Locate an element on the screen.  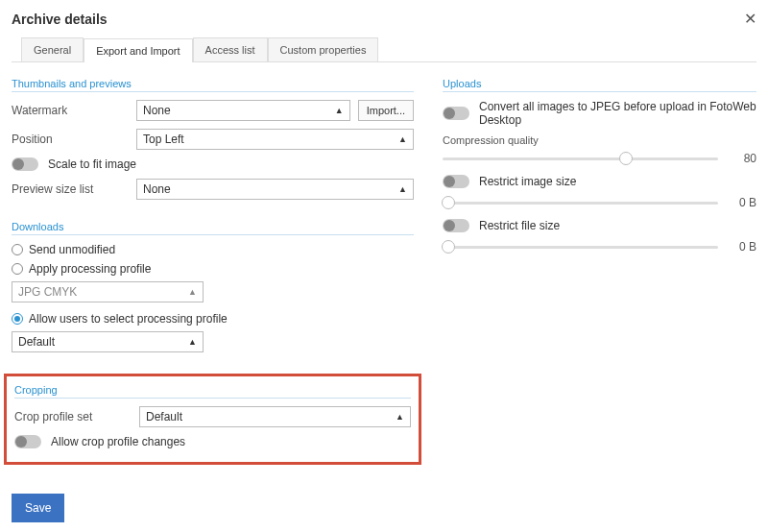
default-value: Default is located at coordinates (36, 342).